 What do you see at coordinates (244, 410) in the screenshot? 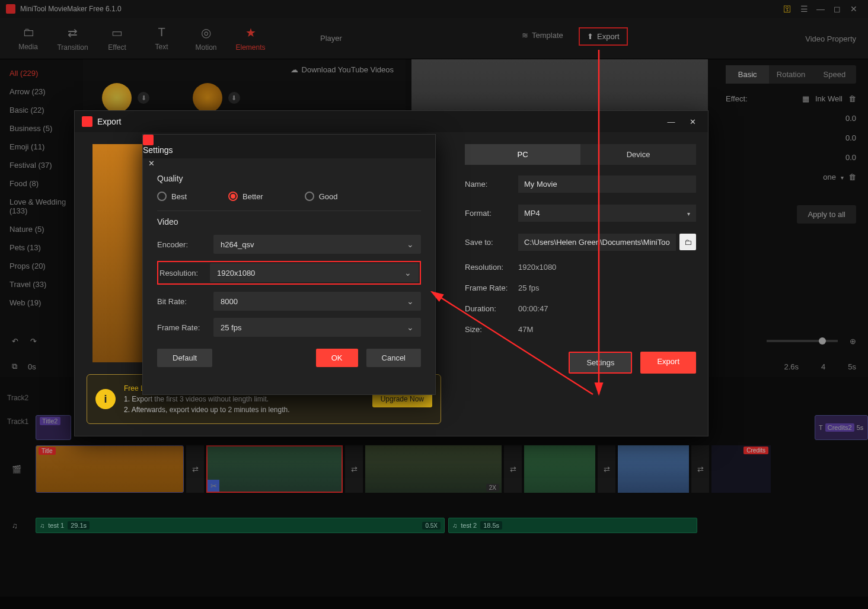
I see `promo-line2: 2. Afterwards, export video up to 2 minu…` at bounding box center [244, 410].